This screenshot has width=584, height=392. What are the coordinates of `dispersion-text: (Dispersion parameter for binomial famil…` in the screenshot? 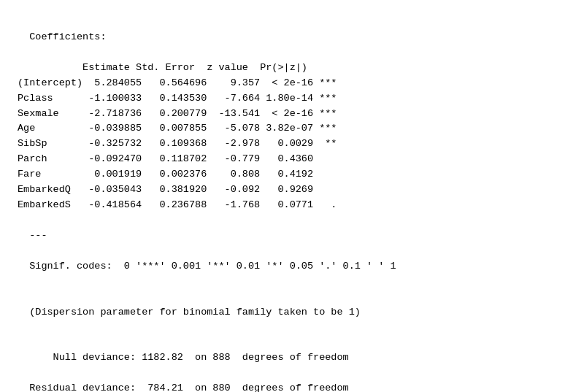 It's located at (195, 312).